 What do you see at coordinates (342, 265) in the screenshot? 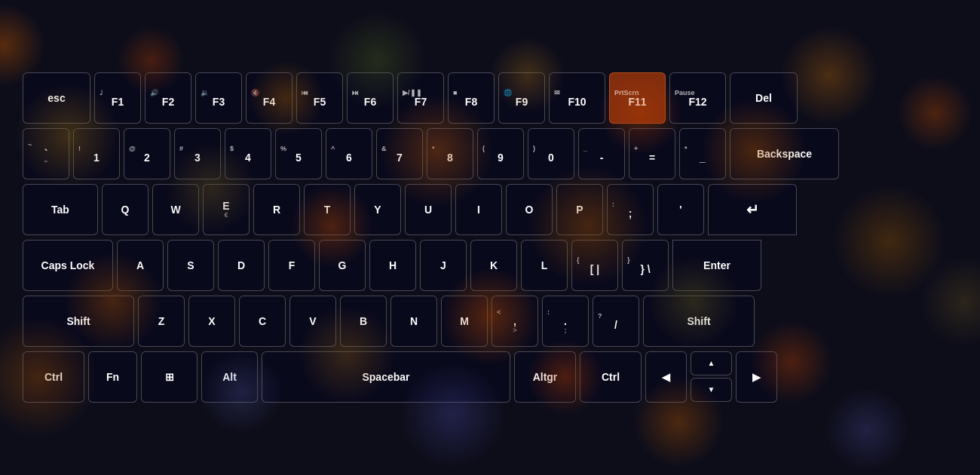
I see `key-g: G` at bounding box center [342, 265].